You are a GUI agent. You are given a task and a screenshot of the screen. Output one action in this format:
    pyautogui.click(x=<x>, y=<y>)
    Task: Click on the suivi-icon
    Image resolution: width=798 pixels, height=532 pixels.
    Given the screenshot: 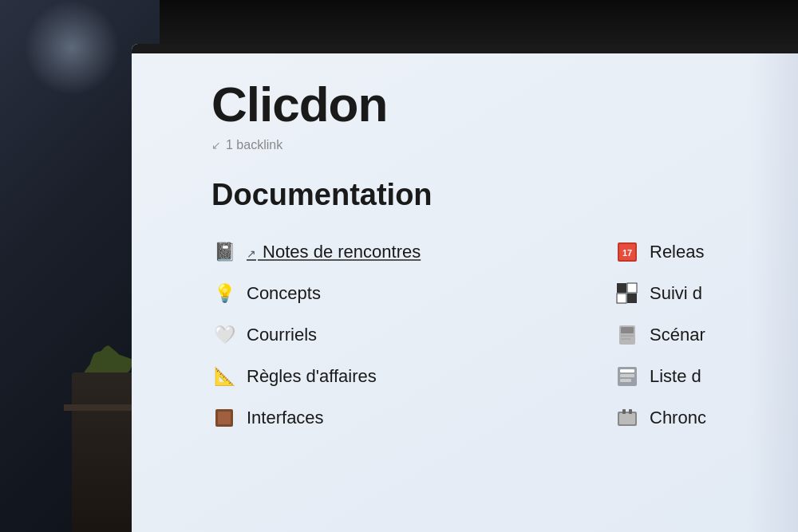 What is the action you would take?
    pyautogui.click(x=627, y=294)
    